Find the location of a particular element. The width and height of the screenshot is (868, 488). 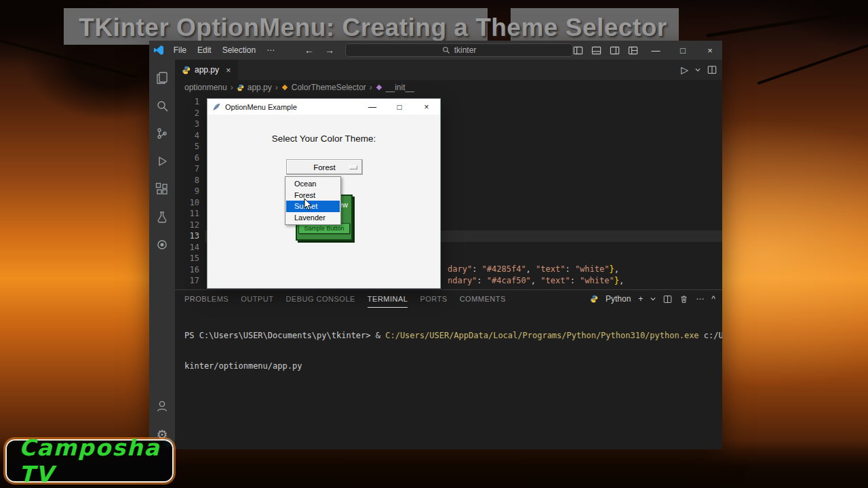

tab-close-icon: × is located at coordinates (229, 70).